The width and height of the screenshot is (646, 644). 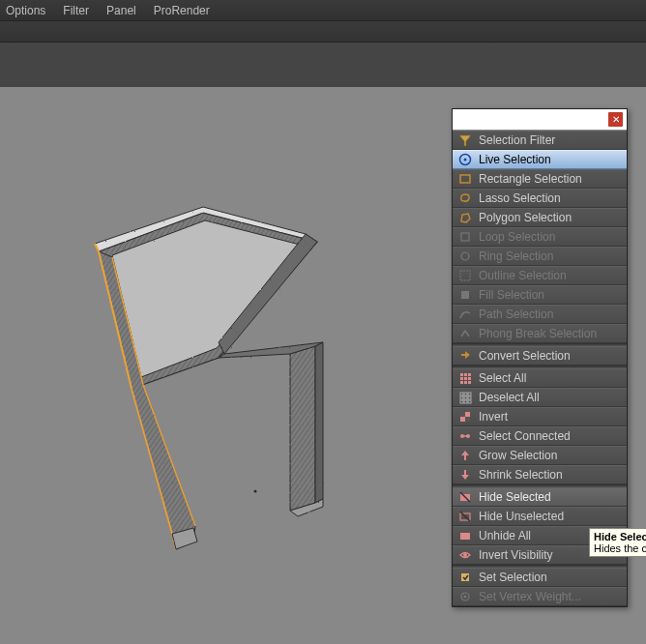 What do you see at coordinates (513, 577) in the screenshot?
I see `menu-item-label: Set Selection` at bounding box center [513, 577].